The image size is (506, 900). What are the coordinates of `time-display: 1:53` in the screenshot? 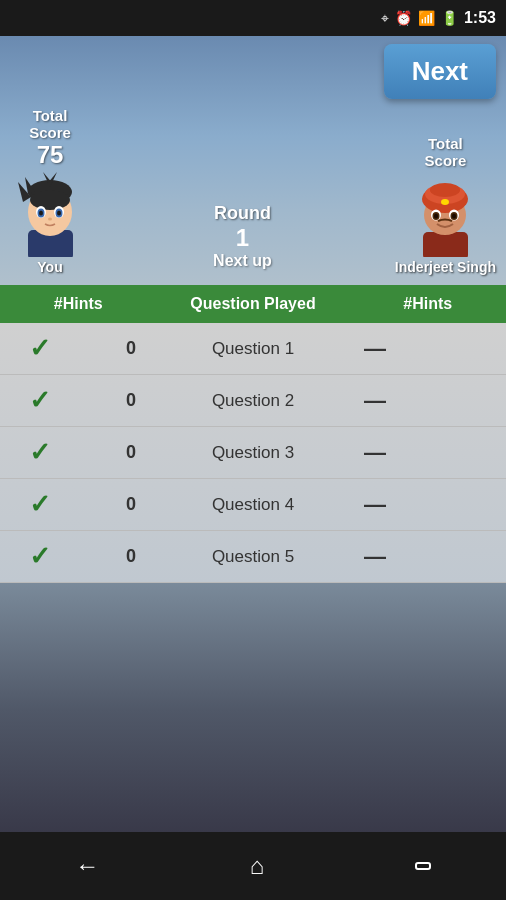 It's located at (480, 18).